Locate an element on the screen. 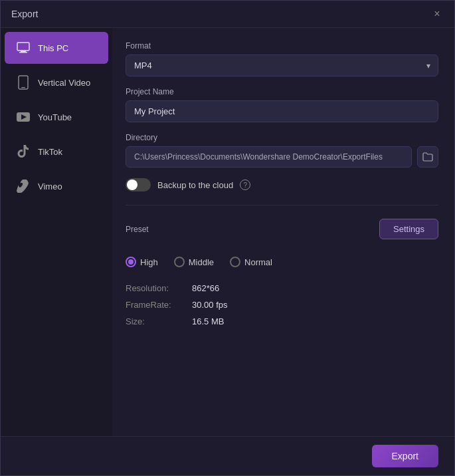 The width and height of the screenshot is (455, 476). sidebar-item-this-pc: This PC is located at coordinates (56, 48).